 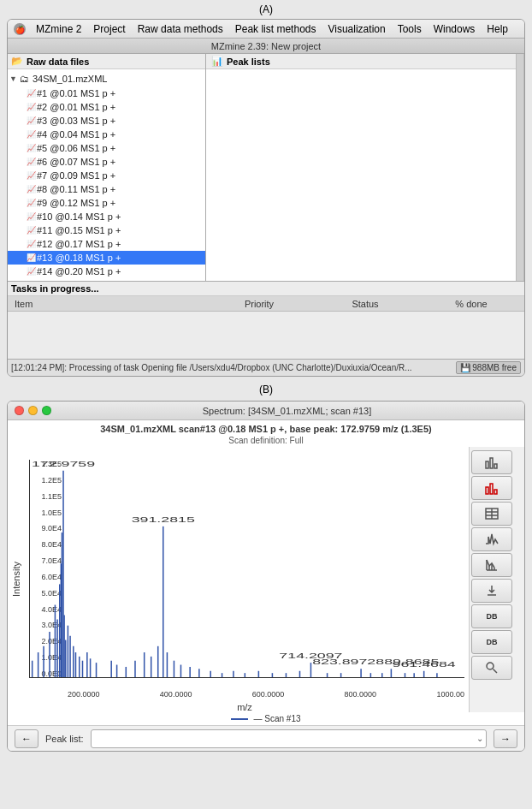 What do you see at coordinates (266, 719) in the screenshot?
I see `spectrum-legend: — Scan #13` at bounding box center [266, 719].